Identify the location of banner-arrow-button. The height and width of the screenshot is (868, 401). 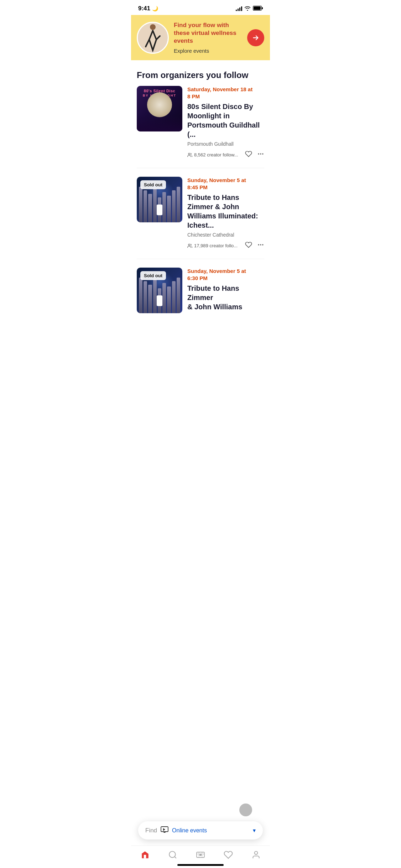
(256, 38).